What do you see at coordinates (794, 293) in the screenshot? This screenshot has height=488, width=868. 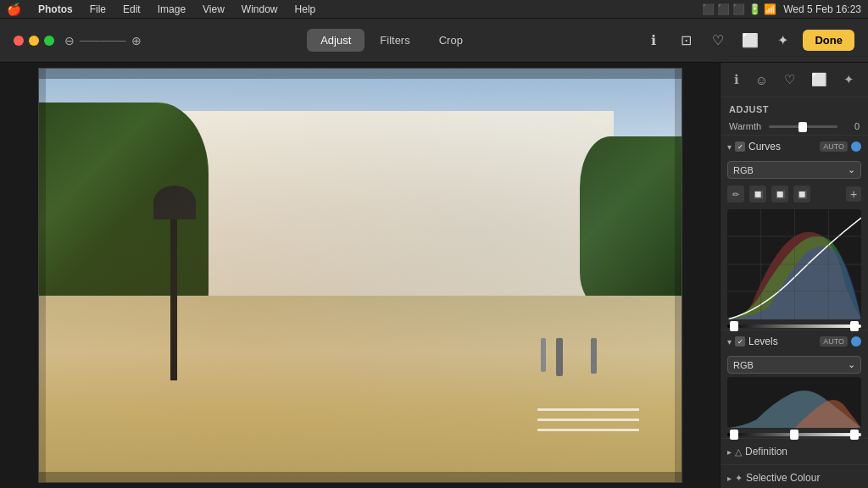 I see `panel-scroll-area: ADJUST Warmth 0 ▾ ✓ Curves AUTO` at bounding box center [794, 293].